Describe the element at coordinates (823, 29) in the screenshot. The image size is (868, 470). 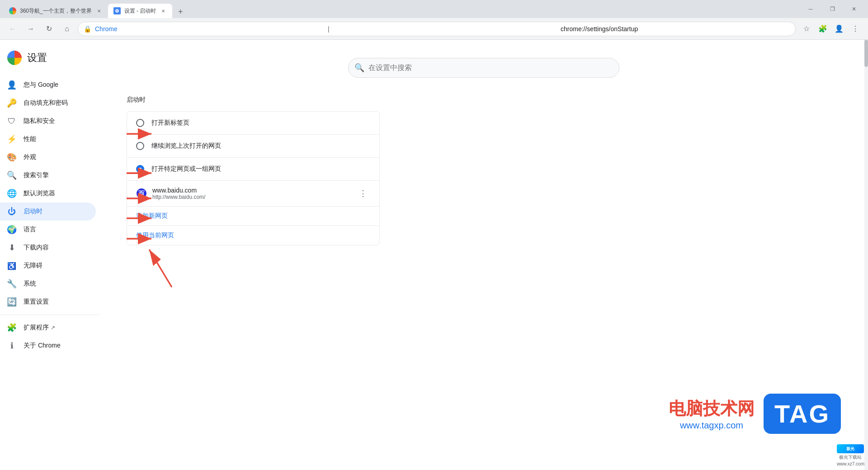
I see `extensions-button: 🧩` at that location.